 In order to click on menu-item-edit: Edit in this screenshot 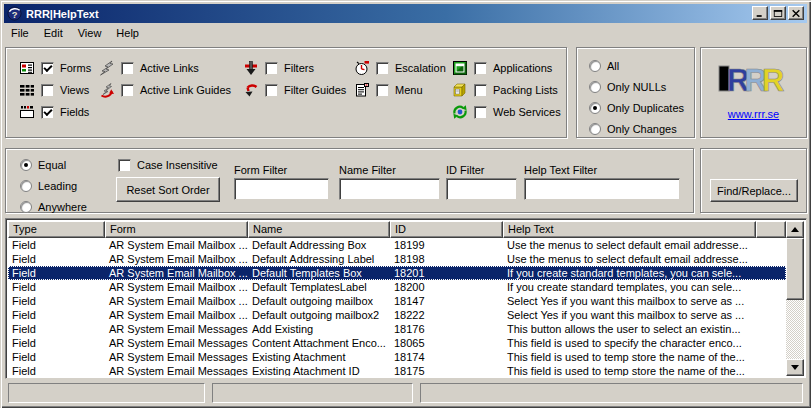, I will do `click(54, 33)`.